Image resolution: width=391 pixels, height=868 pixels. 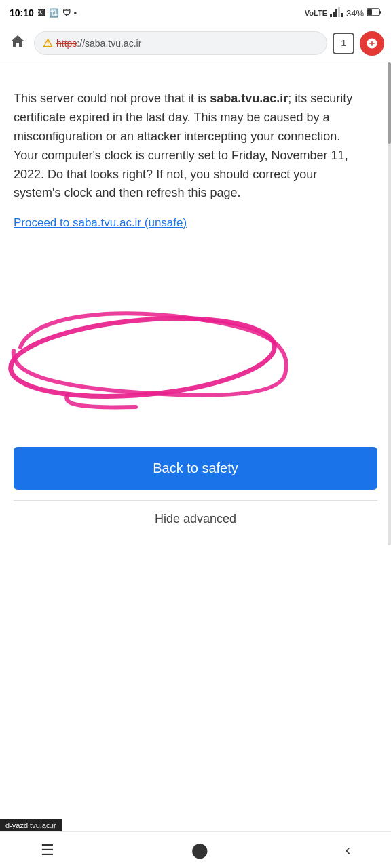 What do you see at coordinates (48, 850) in the screenshot?
I see `nav-recent-button: ☰` at bounding box center [48, 850].